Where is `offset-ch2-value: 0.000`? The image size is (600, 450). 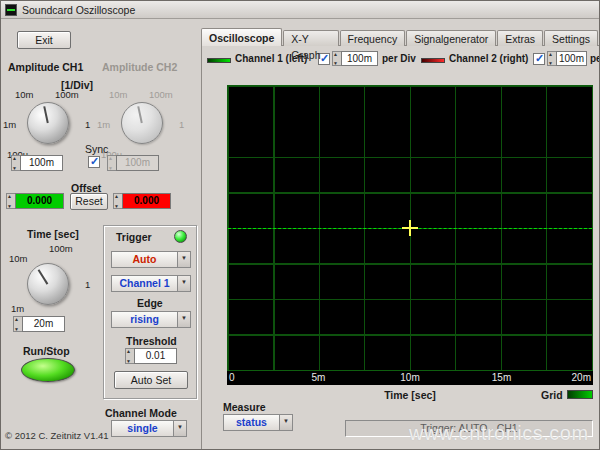
offset-ch2-value: 0.000 is located at coordinates (146, 201).